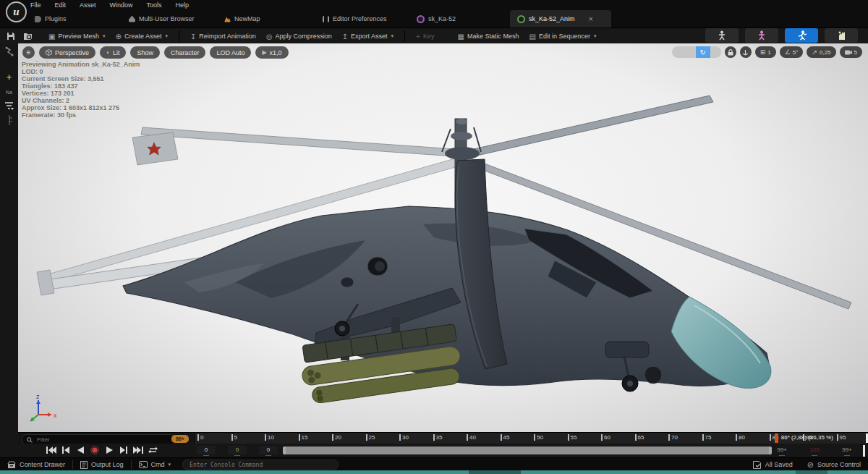  Describe the element at coordinates (268, 450) in the screenshot. I see `view-range-end-field: 0` at that location.